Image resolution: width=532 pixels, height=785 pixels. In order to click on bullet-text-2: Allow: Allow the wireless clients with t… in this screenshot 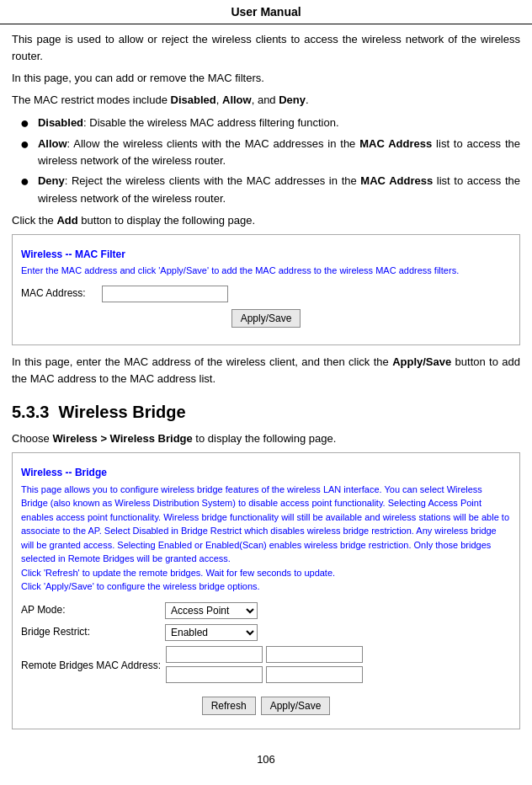, I will do `click(279, 152)`.